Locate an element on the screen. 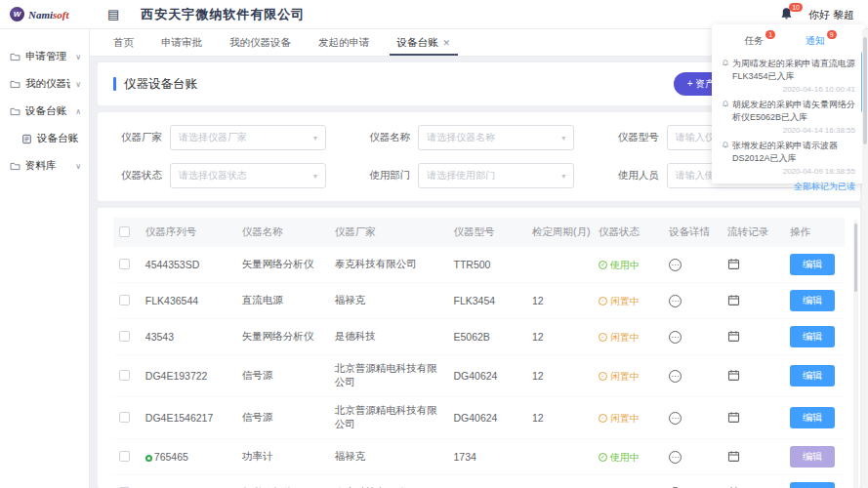  tab-close-icon: ✕ is located at coordinates (447, 43).